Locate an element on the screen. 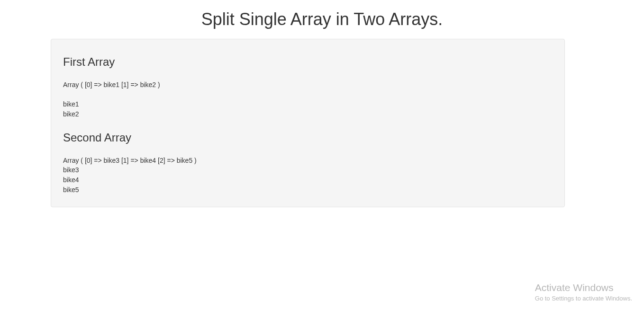 The height and width of the screenshot is (309, 644). list-item: bike4 is located at coordinates (308, 180).